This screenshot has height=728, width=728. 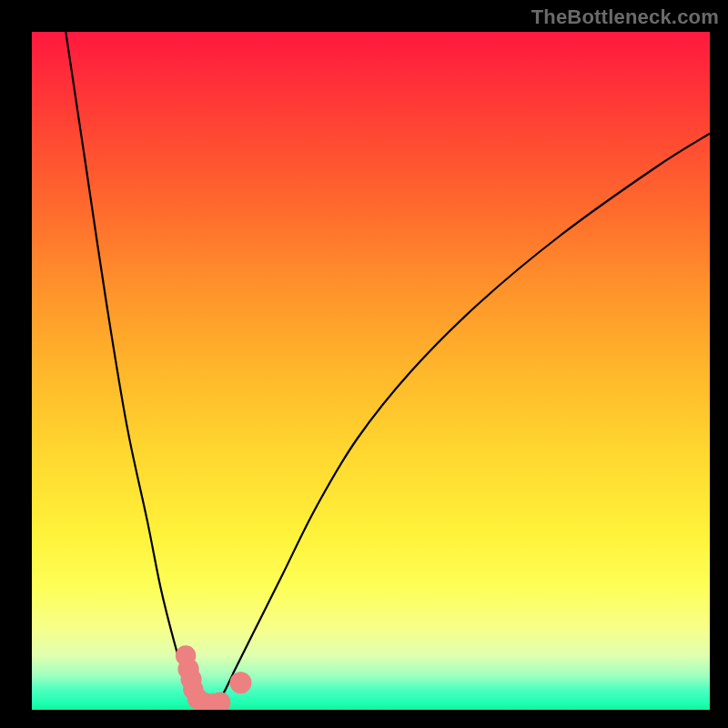 I want to click on watermark-text: TheBottleneck.com, so click(x=625, y=17).